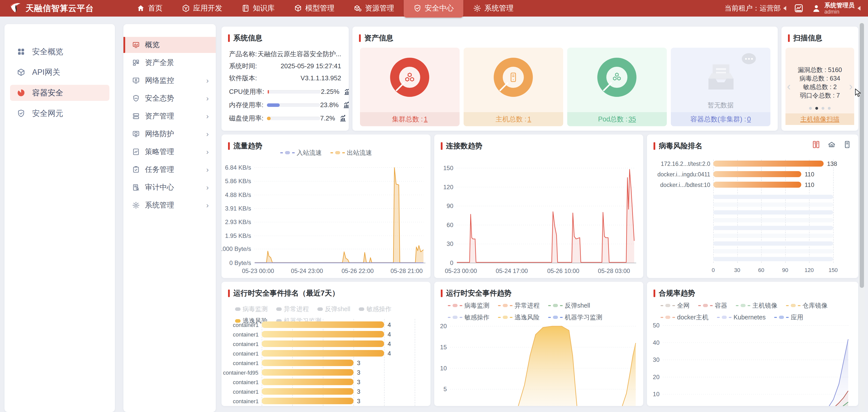  Describe the element at coordinates (406, 271) in the screenshot. I see `x-tick-label: 05-28 21:00` at that location.